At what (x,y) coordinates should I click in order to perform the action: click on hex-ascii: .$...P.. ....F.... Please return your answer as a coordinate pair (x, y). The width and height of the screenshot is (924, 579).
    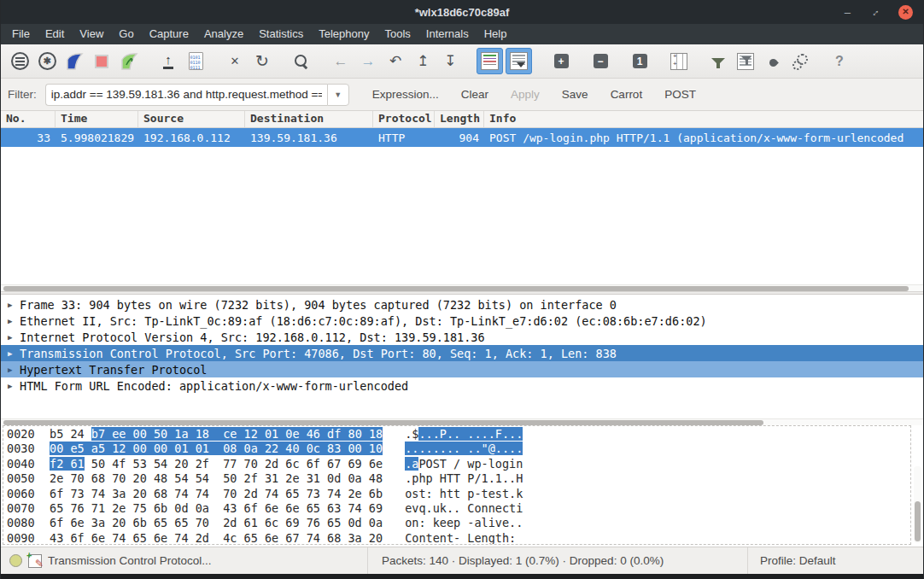
    Looking at the image, I should click on (464, 434).